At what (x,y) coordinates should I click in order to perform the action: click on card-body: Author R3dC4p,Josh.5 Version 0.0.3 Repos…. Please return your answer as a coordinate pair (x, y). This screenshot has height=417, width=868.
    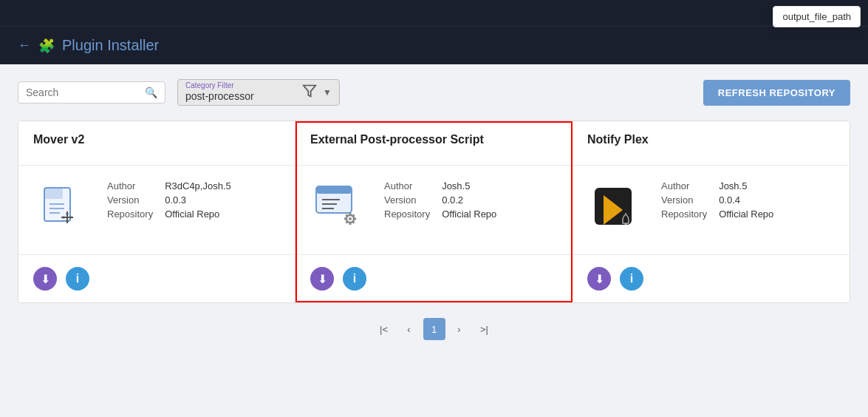
    Looking at the image, I should click on (157, 210).